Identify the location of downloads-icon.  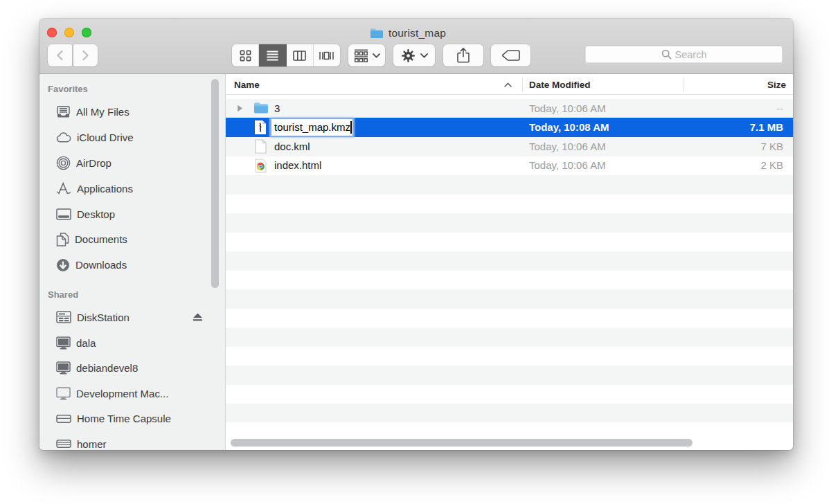
(63, 265).